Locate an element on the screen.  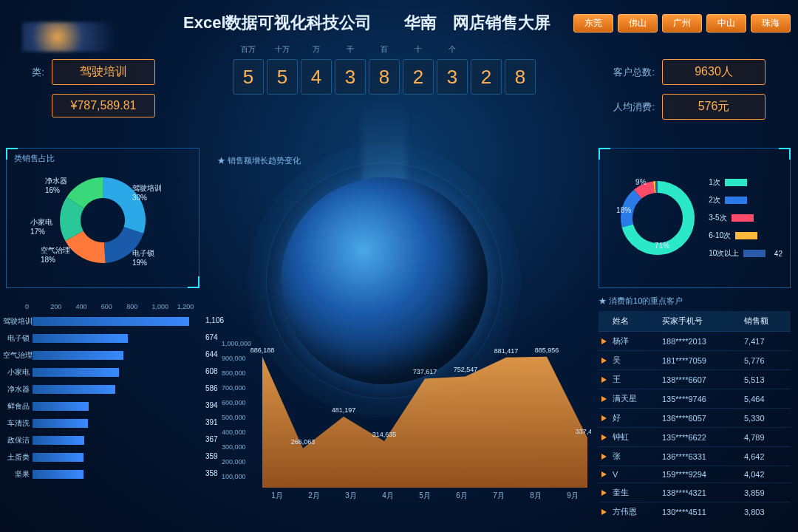
hbar-row: 空气治理644 is located at coordinates (103, 355).